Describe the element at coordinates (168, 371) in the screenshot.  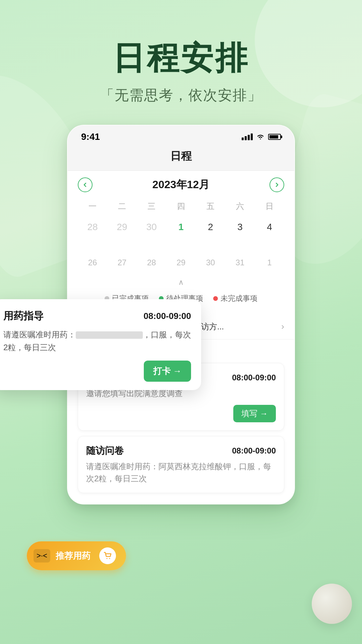
I see `checkin-button: 打卡 →` at that location.